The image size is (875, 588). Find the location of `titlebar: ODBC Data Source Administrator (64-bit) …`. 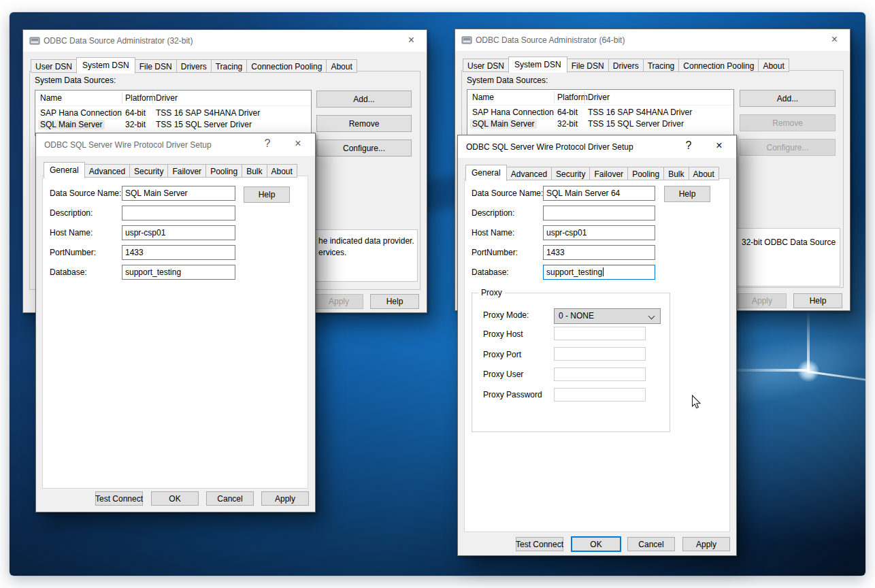

titlebar: ODBC Data Source Administrator (64-bit) … is located at coordinates (653, 40).